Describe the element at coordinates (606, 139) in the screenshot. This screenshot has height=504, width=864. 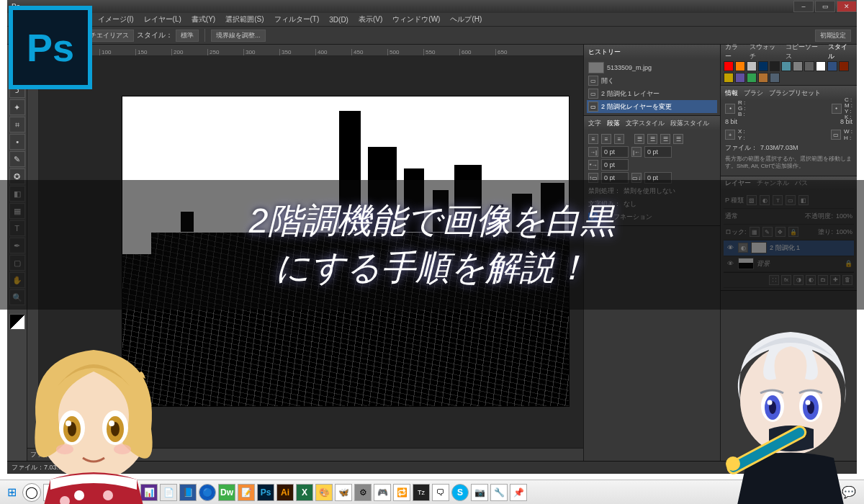
I see `align-center-icon: ≡` at that location.